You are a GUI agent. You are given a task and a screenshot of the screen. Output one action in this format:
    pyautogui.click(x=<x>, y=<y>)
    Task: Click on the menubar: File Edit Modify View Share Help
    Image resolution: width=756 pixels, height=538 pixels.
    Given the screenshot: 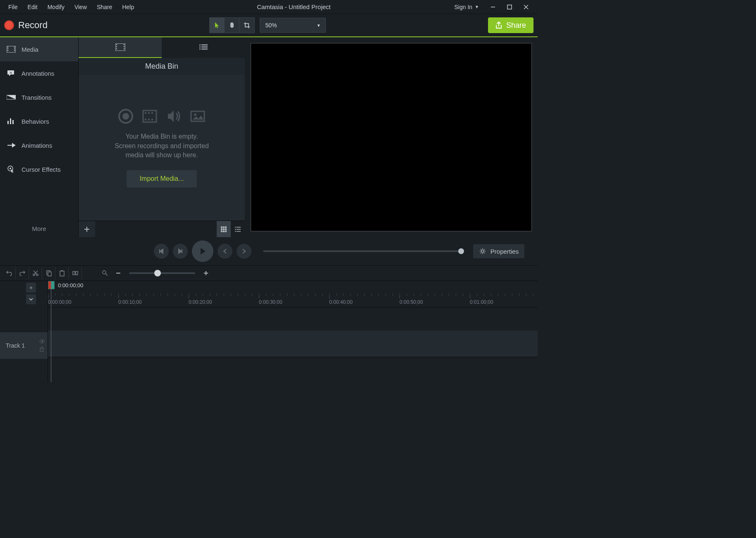 What is the action you would take?
    pyautogui.click(x=71, y=7)
    